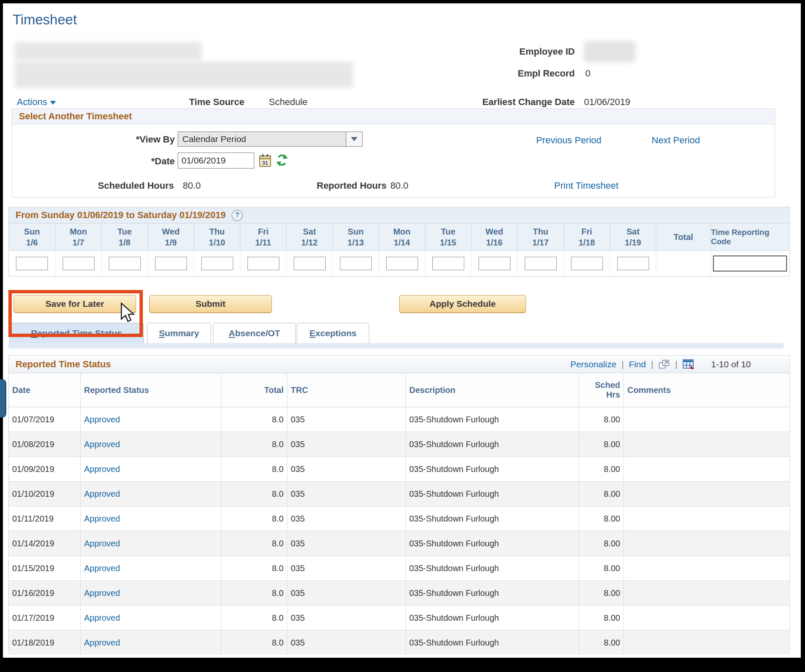  What do you see at coordinates (263, 237) in the screenshot?
I see `day-header-cell: Fri1/11` at bounding box center [263, 237].